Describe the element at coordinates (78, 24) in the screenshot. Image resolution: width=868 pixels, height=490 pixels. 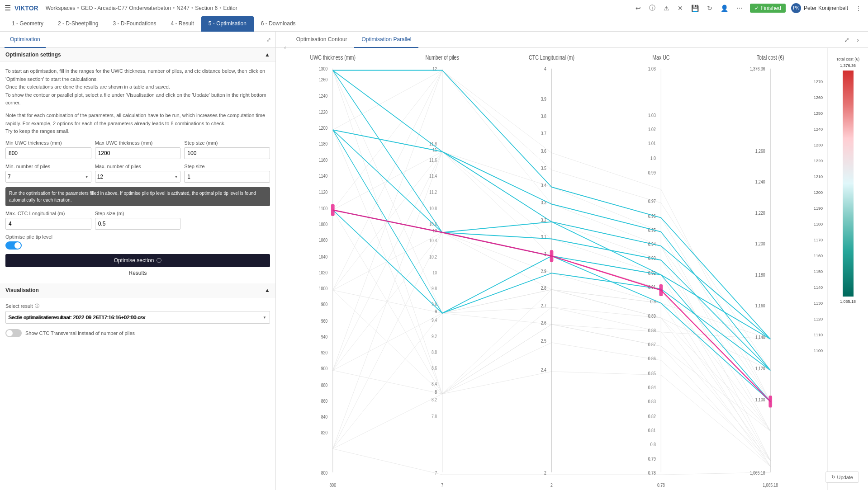
I see `tab-d-sheetpiling: 2 - D-Sheetpiling` at that location.